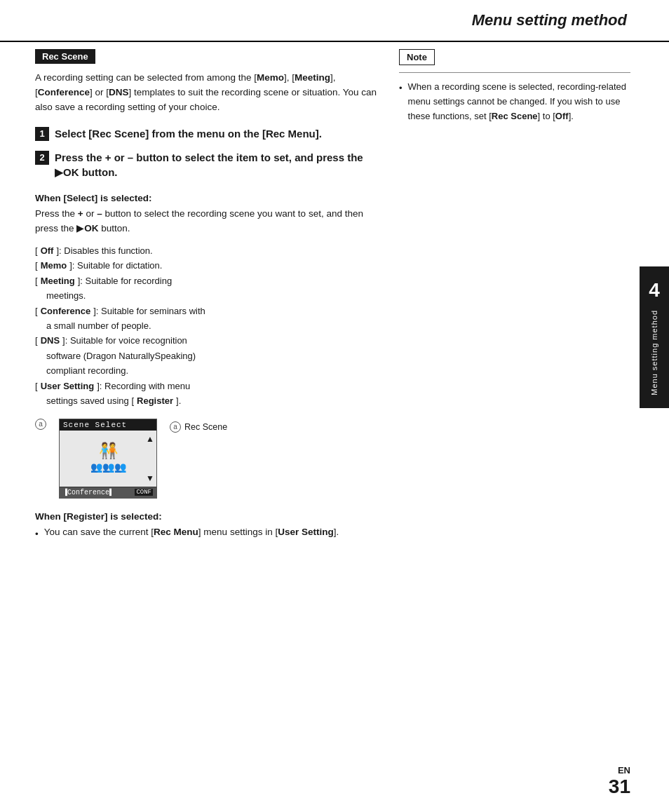  Describe the element at coordinates (206, 165) in the screenshot. I see `step-2: 2 Press the + or – button to select the …` at that location.